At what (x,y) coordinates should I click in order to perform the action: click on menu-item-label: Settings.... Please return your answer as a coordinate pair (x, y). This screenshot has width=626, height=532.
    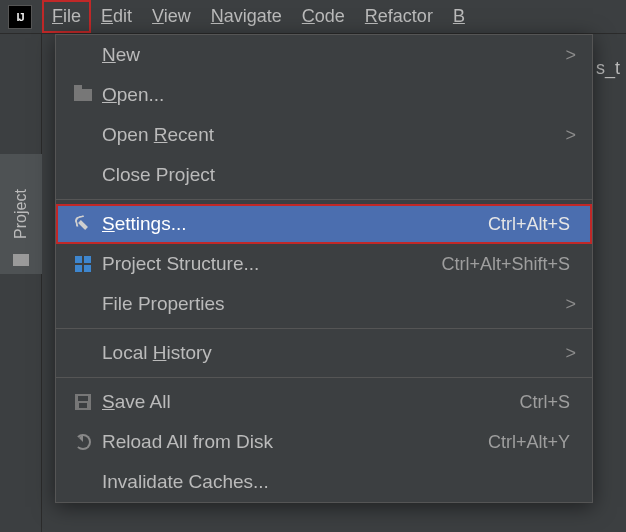
    Looking at the image, I should click on (293, 224).